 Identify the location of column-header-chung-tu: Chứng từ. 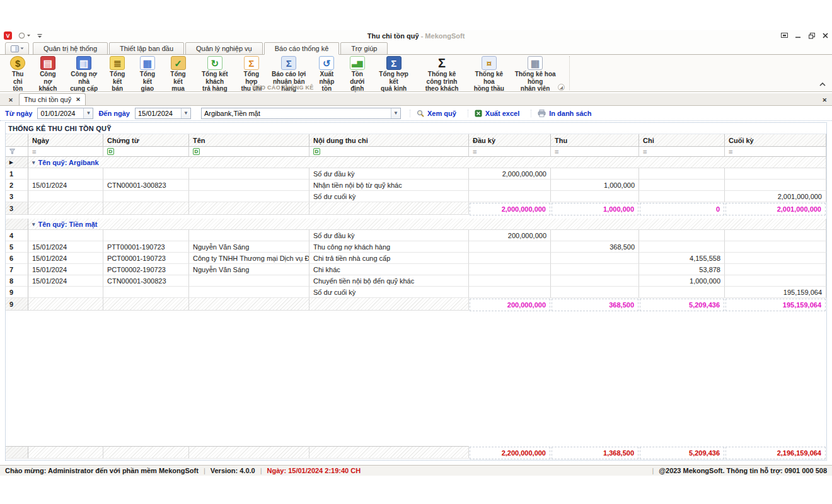
(146, 140).